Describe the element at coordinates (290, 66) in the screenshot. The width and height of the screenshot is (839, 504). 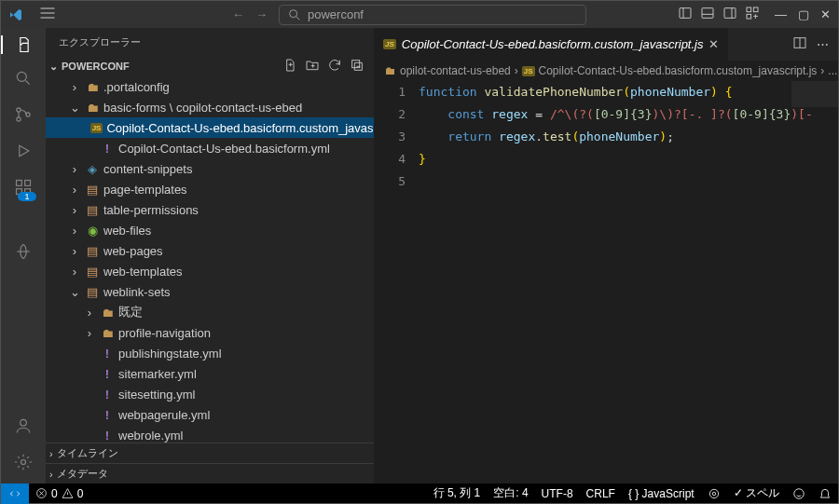
I see `new-file-icon` at that location.